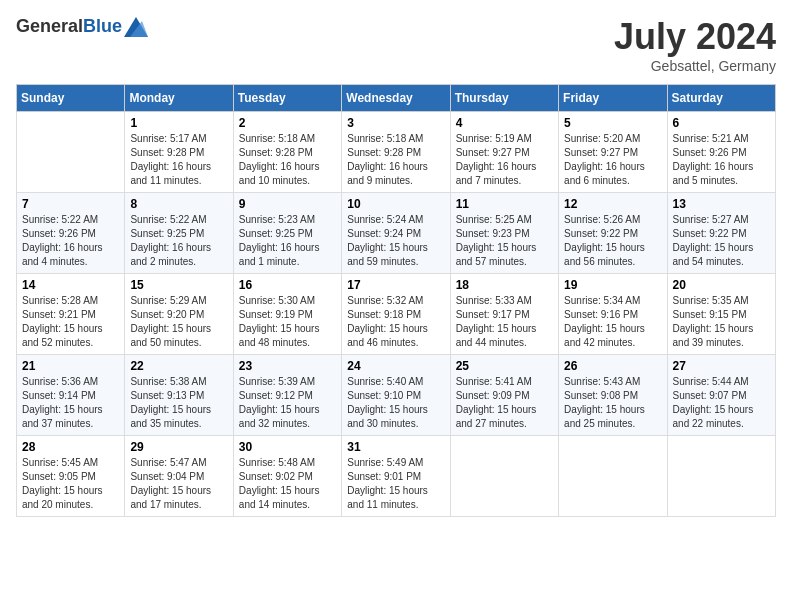  I want to click on day-info: Sunrise: 5:30 AM Sunset: 9:19 PM Dayligh…, so click(288, 322).